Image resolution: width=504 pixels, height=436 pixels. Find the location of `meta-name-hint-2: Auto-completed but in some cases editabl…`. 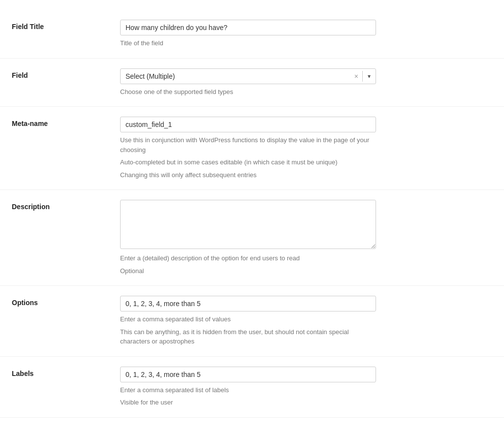

meta-name-hint-2: Auto-completed but in some cases editabl… is located at coordinates (248, 162).